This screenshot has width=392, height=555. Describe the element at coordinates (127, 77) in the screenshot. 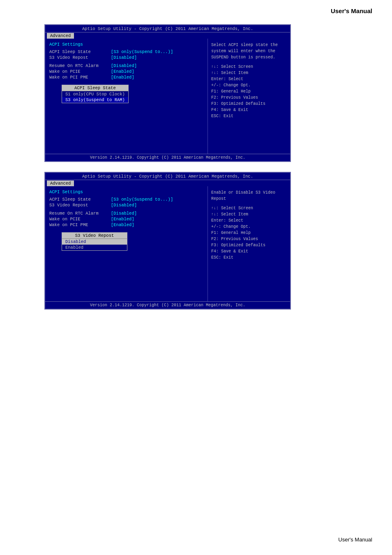

I see `bios1-row-wake-pci-pme: Wake on PCI PME [Enabled]` at that location.